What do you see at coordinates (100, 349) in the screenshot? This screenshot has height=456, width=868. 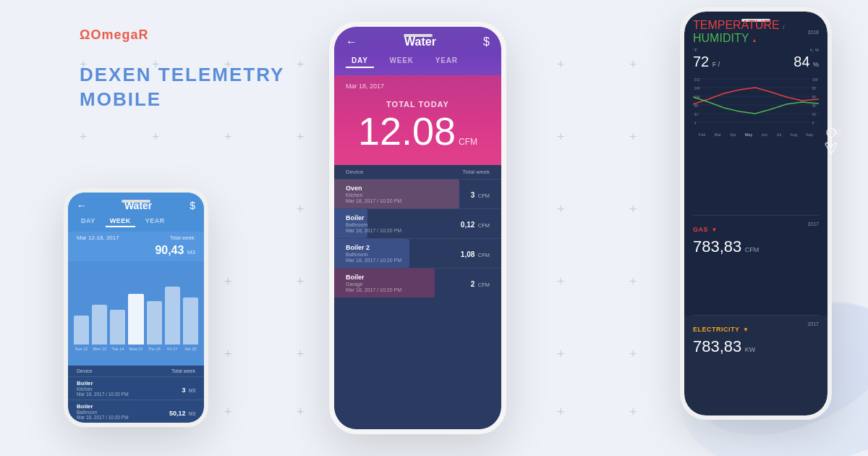 I see `pl-bar-label: Mon 13` at bounding box center [100, 349].